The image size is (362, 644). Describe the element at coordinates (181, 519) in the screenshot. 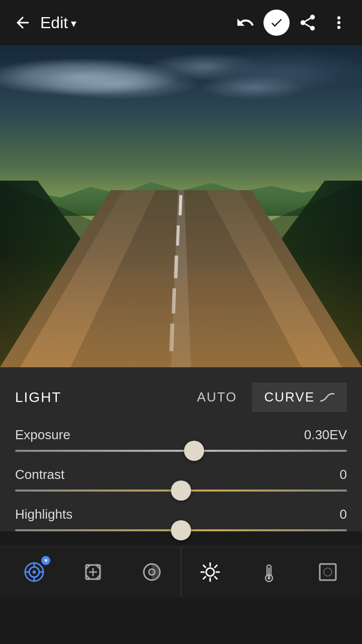

I see `highlights-slider-group: Highlights 0` at that location.